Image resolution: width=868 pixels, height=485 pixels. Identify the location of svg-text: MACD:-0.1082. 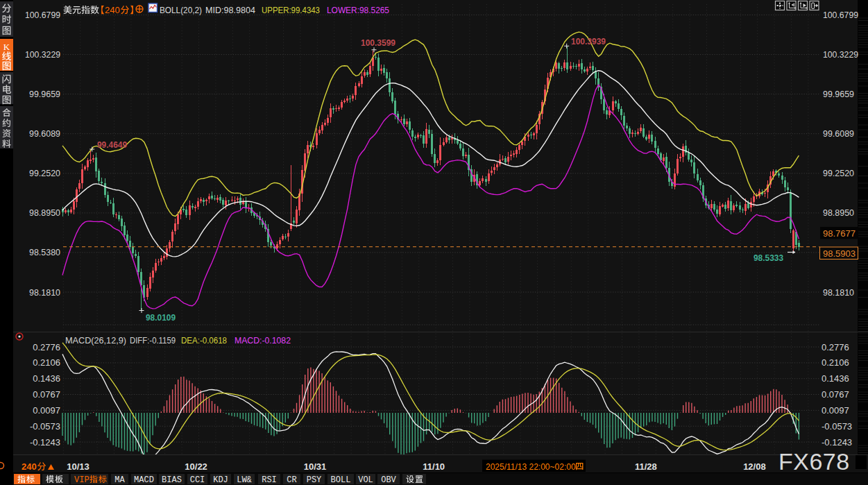
(262, 340).